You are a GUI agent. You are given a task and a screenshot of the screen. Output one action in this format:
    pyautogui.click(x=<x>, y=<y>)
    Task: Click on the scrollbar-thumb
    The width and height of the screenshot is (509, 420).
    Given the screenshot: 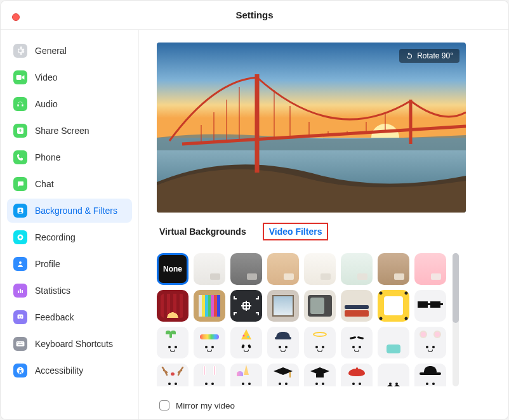 What is the action you would take?
    pyautogui.click(x=456, y=288)
    